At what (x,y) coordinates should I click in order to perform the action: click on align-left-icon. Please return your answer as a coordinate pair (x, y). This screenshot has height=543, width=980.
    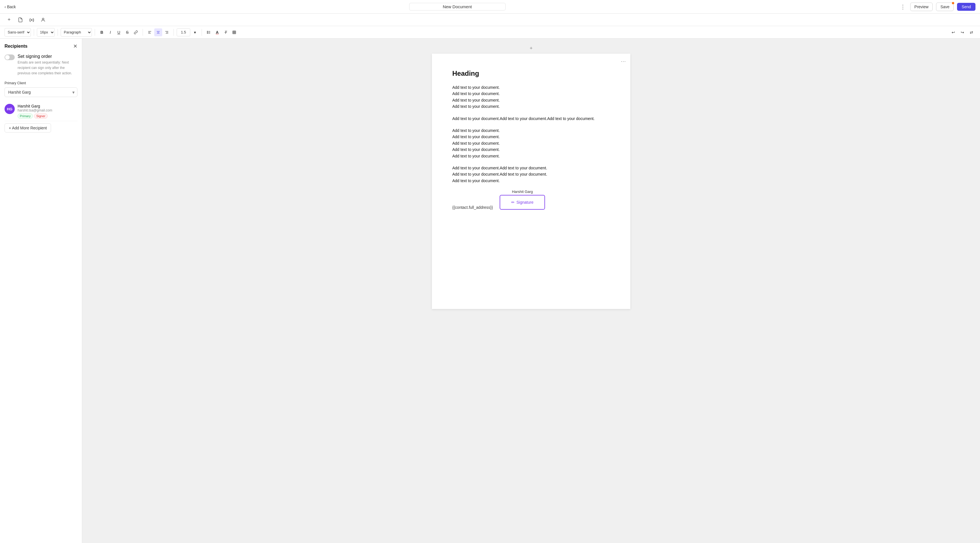
    Looking at the image, I should click on (150, 32).